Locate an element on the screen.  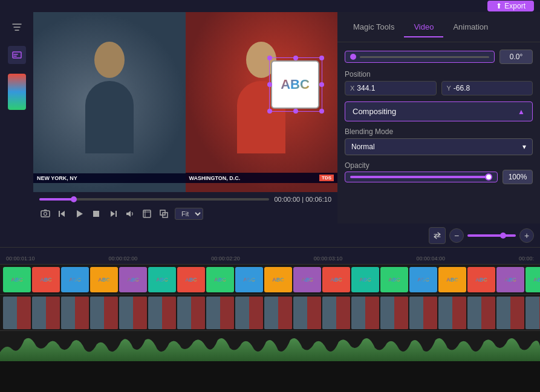
sticker-thumb-7: ABC is located at coordinates (191, 280).